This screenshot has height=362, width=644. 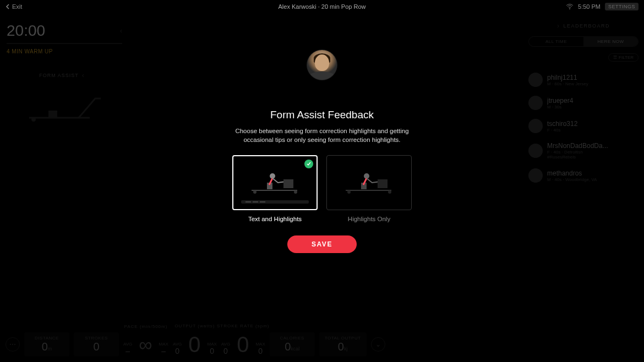 I want to click on list-item: MrsNonDadBodDa... F · 40s · Detroitish #…, so click(x=583, y=151).